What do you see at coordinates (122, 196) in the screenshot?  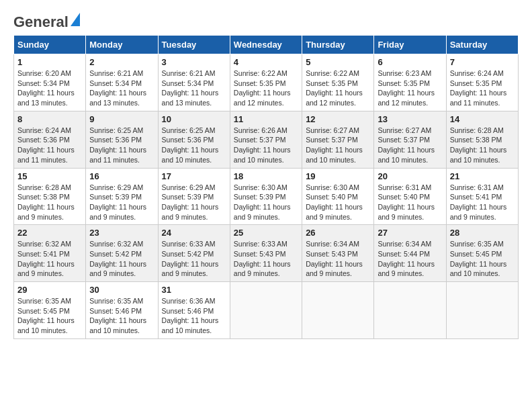 I see `calendar-day-16: 16Sunrise: 6:29 AMSunset: 5:39 PMDayligh…` at bounding box center [122, 196].